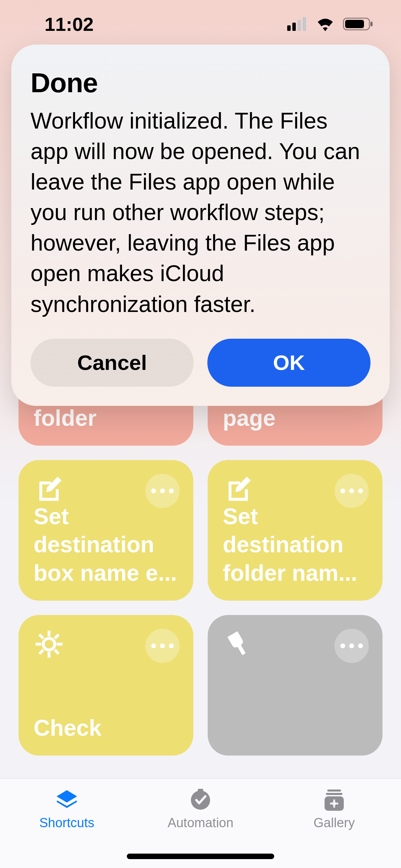 This screenshot has height=868, width=401. Describe the element at coordinates (297, 24) in the screenshot. I see `cellular-icon` at that location.